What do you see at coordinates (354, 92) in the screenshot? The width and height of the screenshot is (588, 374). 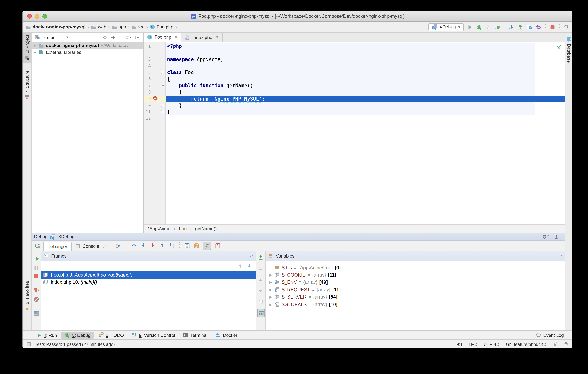 I see `code-line-8: 8 {` at bounding box center [354, 92].